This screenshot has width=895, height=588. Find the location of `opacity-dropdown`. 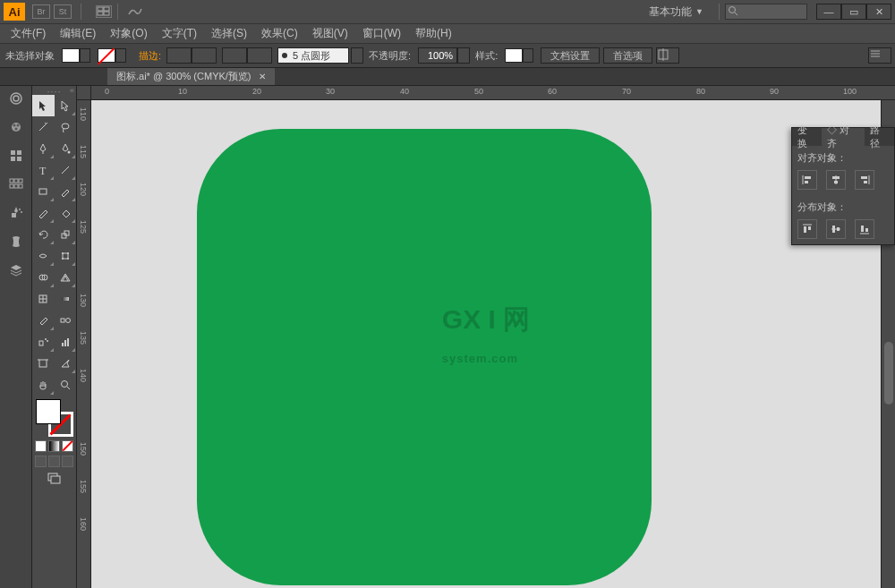

opacity-dropdown is located at coordinates (464, 55).